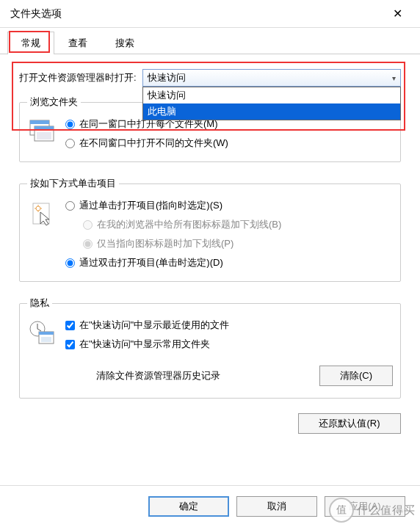 Image resolution: width=420 pixels, height=527 pixels. What do you see at coordinates (78, 78) in the screenshot?
I see `open-explorer-label: 打开文件资源管理器时打开:` at bounding box center [78, 78].